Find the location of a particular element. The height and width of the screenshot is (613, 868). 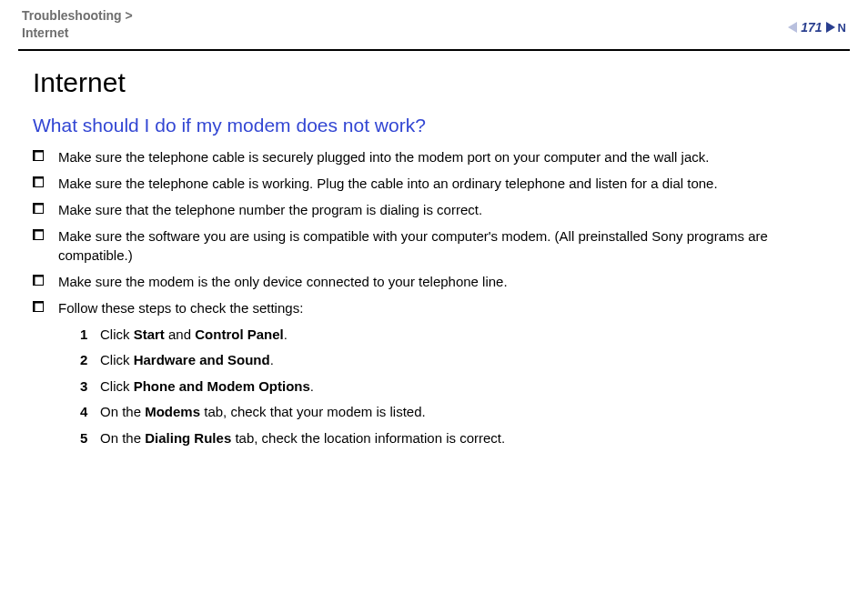

step-text-part: tab, check the location information is c… is located at coordinates (368, 438).